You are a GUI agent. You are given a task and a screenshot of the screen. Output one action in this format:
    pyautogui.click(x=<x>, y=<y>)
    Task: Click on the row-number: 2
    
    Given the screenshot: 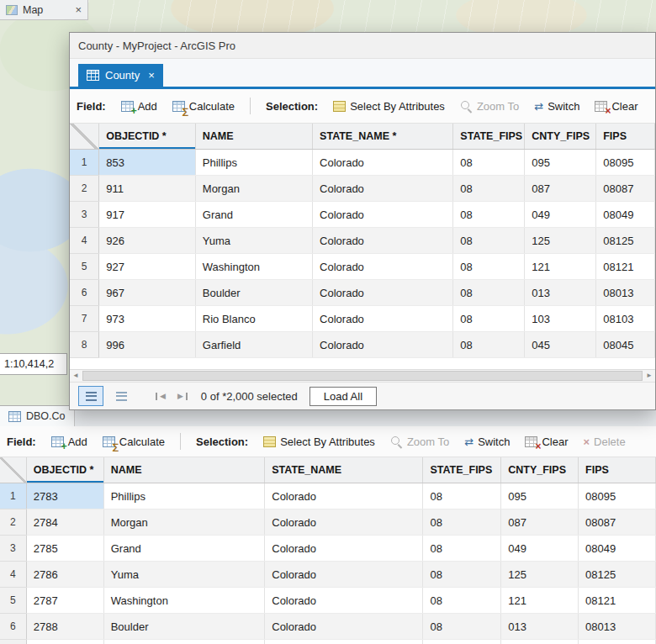 What is the action you would take?
    pyautogui.click(x=84, y=188)
    